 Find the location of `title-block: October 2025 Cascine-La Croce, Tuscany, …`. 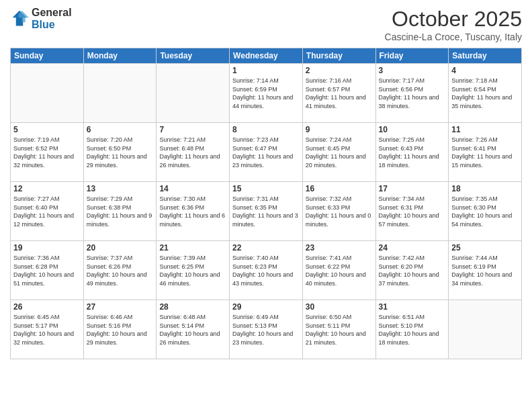

title-block: October 2025 Cascine-La Croce, Tuscany, … is located at coordinates (453, 24).